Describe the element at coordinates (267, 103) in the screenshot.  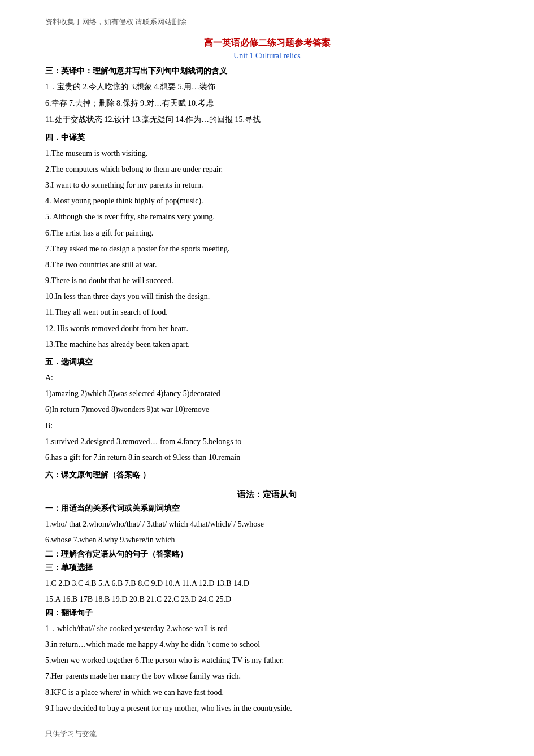
I see `vocab-lines-container: 1．宝贵的 2.令人吃惊的 3.想象 4.想要 5.用…装饰 6.幸存 7.去掉…` at that location.